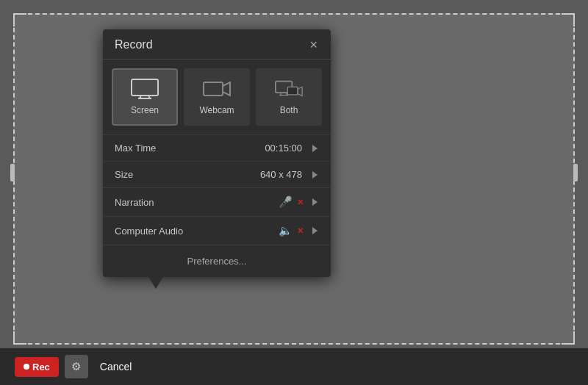 This screenshot has width=588, height=385. What do you see at coordinates (145, 110) in the screenshot?
I see `screen-label: Screen` at bounding box center [145, 110].